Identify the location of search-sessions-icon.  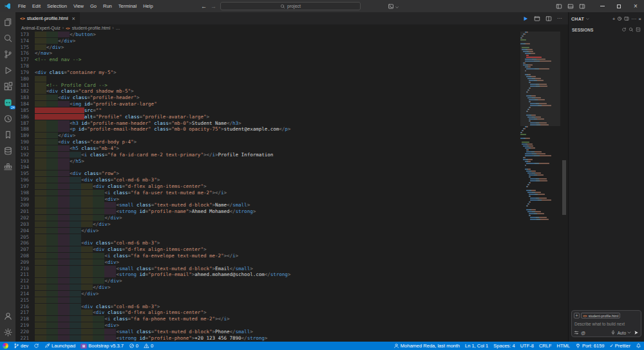
(631, 30).